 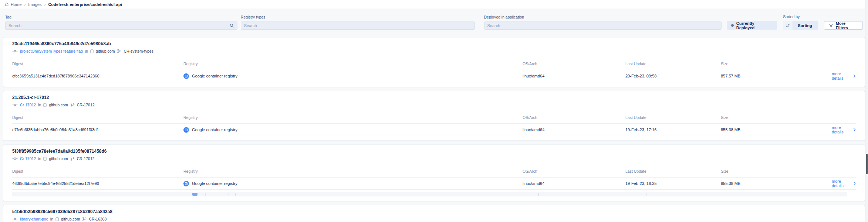 I want to click on size-value: 857.57 MB, so click(x=776, y=76).